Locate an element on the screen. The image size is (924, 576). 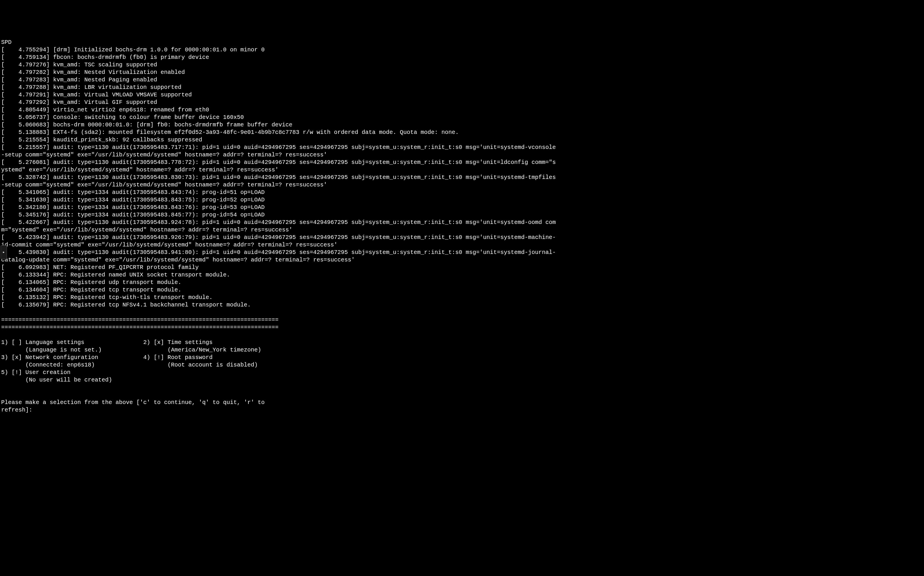
menu-row-5: 5) [!] User creation is located at coordinates (36, 373).